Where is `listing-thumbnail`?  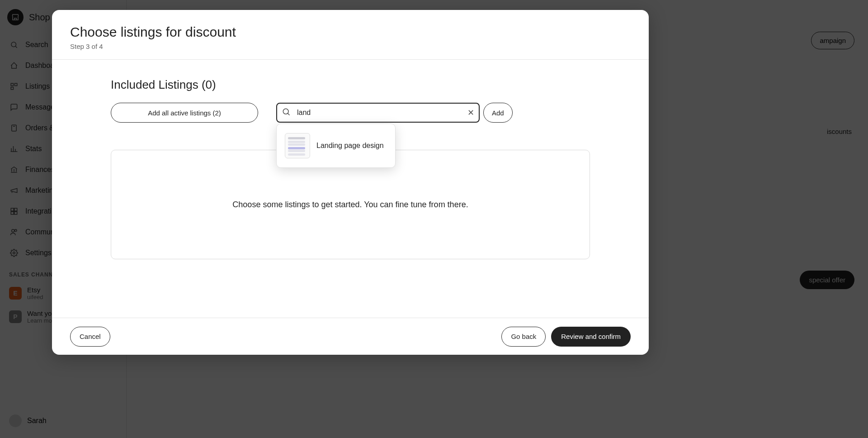 listing-thumbnail is located at coordinates (297, 146).